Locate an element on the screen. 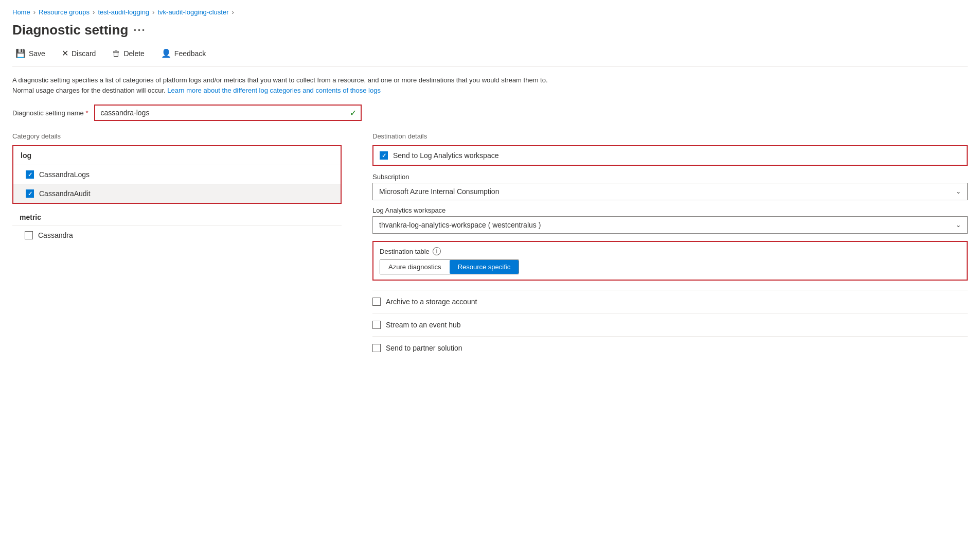 The height and width of the screenshot is (539, 980). discard-label: Discard is located at coordinates (83, 54).